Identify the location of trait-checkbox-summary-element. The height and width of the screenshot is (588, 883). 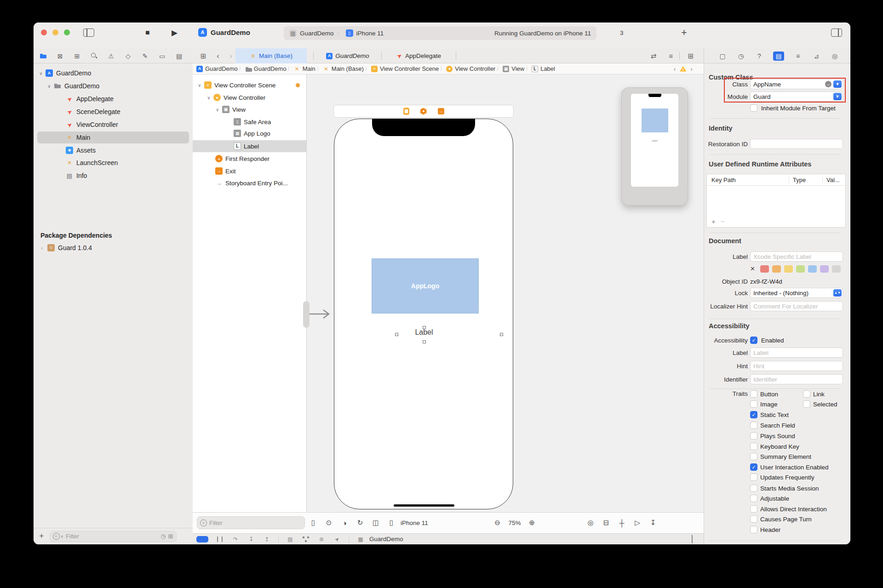
(754, 457).